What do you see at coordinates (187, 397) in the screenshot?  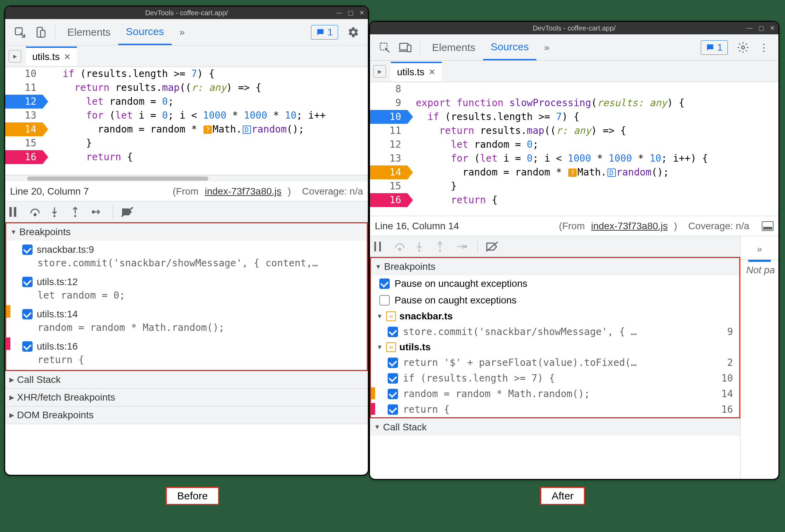 I see `xhr-breakpoints-header: ▶XHR/fetch Breakpoints` at bounding box center [187, 397].